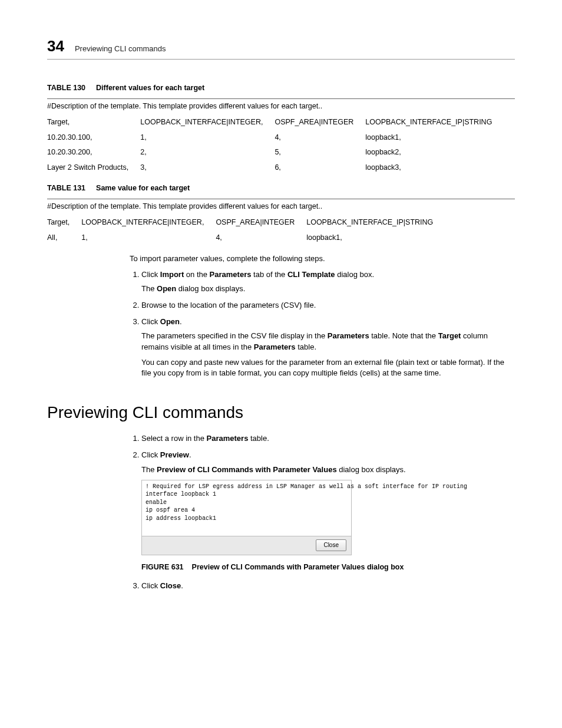 The height and width of the screenshot is (728, 562). I want to click on cell: 10.20.30.200,, so click(94, 153).